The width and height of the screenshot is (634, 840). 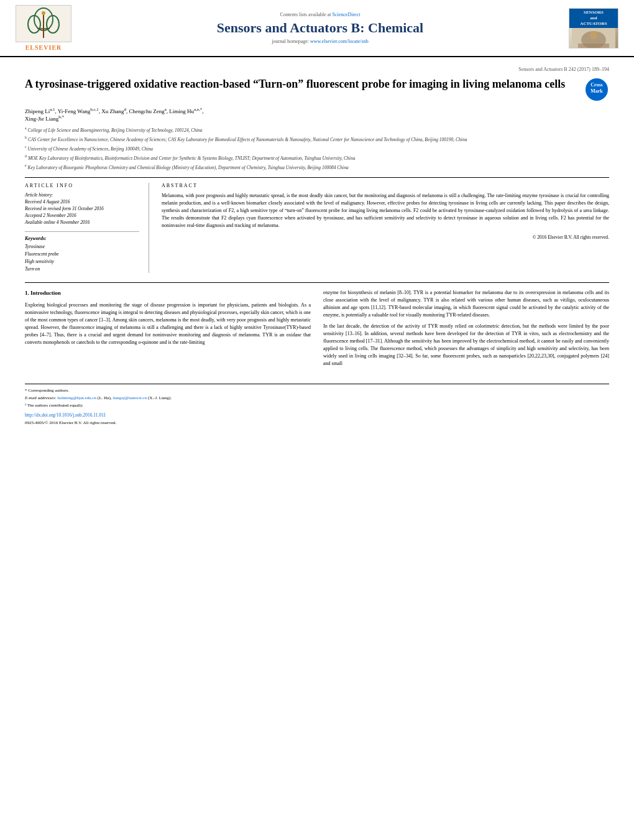 I want to click on abstract-text: Melanoma, with poor prognosis and highly…, so click(x=385, y=211).